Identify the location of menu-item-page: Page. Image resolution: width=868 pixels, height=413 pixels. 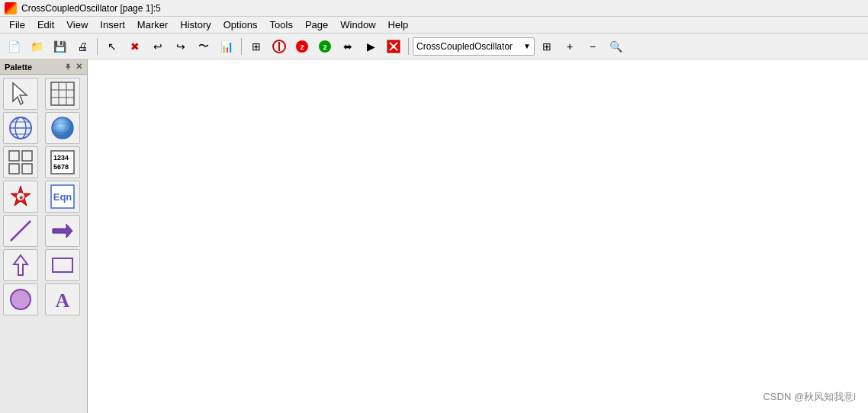
(317, 24).